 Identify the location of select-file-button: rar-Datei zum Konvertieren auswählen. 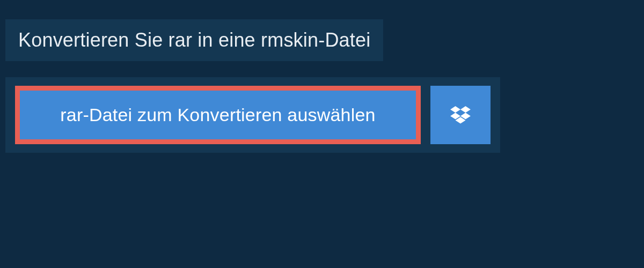
(218, 115).